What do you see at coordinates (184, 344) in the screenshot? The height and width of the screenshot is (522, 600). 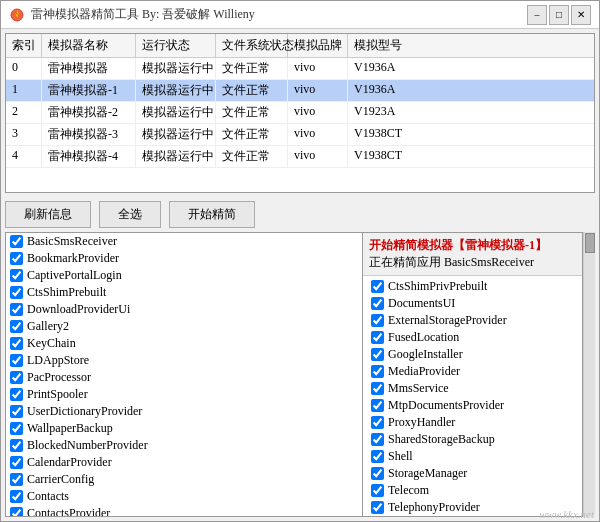 I see `list-item: KeyChain` at bounding box center [184, 344].